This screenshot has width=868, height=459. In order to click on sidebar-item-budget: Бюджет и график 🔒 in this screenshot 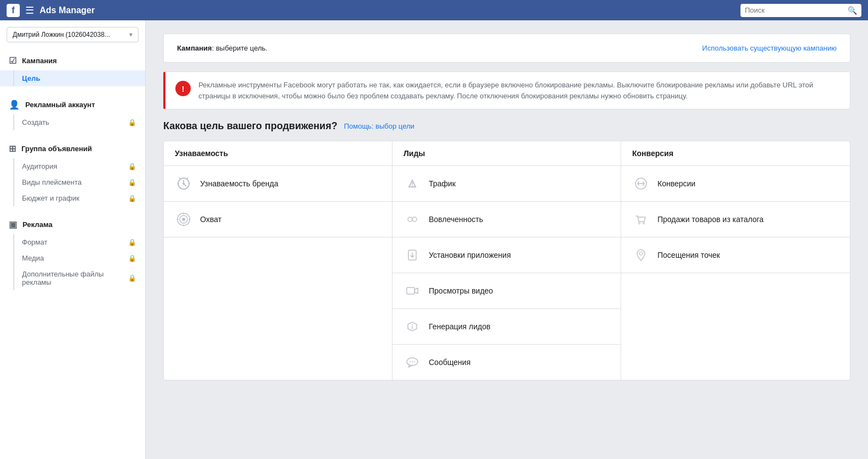, I will do `click(73, 198)`.